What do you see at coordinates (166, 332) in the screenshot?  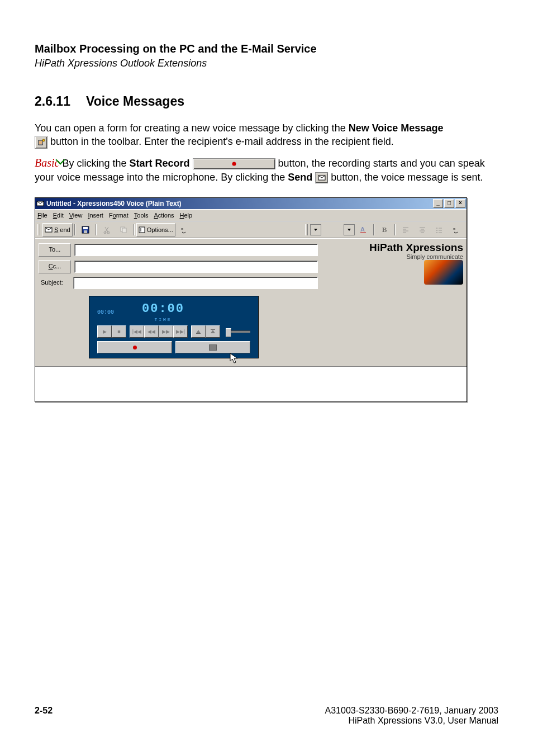 I see `forward-button: ▶▶` at bounding box center [166, 332].